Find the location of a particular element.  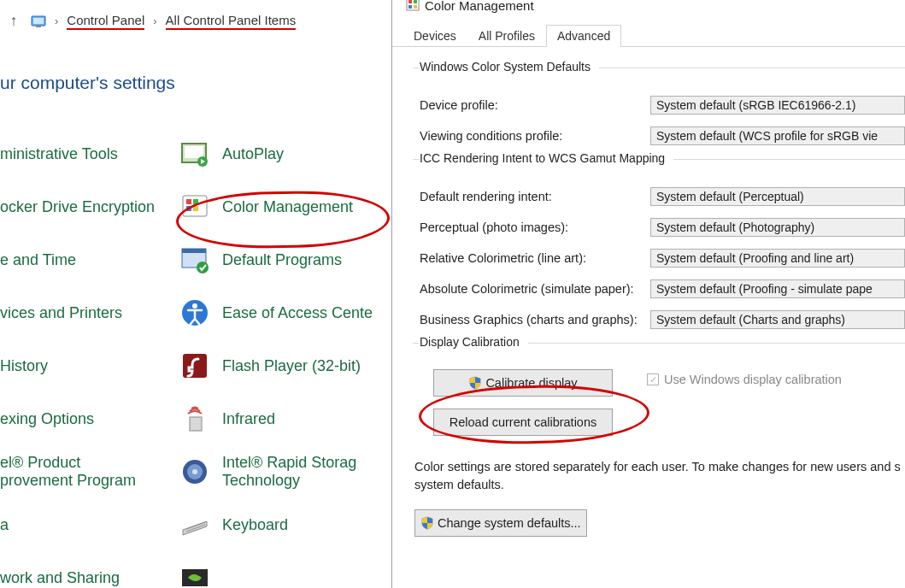

default-rendering-intent-select: System default (Perceptual) is located at coordinates (778, 197).